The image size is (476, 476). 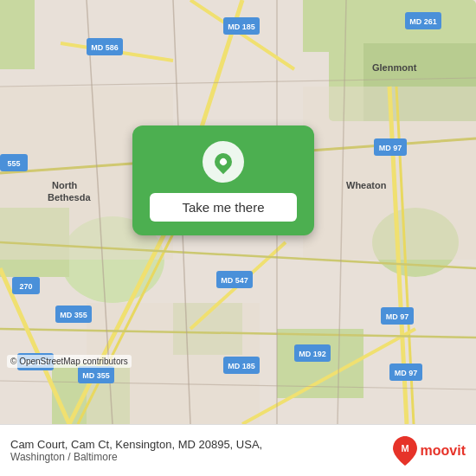 I want to click on svg-text: Bethesda, so click(x=69, y=197).